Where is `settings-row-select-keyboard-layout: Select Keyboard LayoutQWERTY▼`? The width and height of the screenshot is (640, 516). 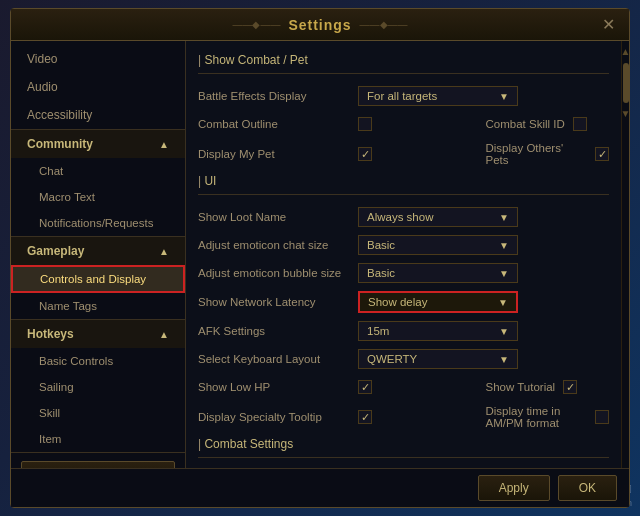
settings-row-select-keyboard-layout: Select Keyboard LayoutQWERTY▼ is located at coordinates (404, 359).